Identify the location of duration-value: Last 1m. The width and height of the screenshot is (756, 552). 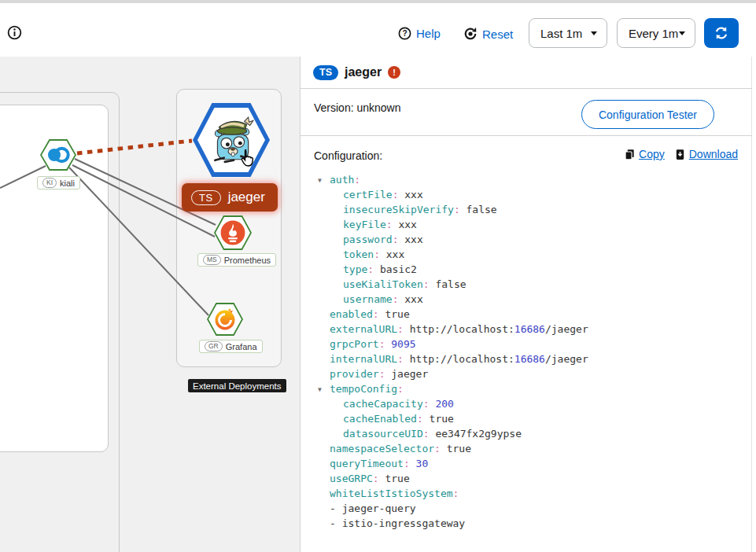
(562, 33).